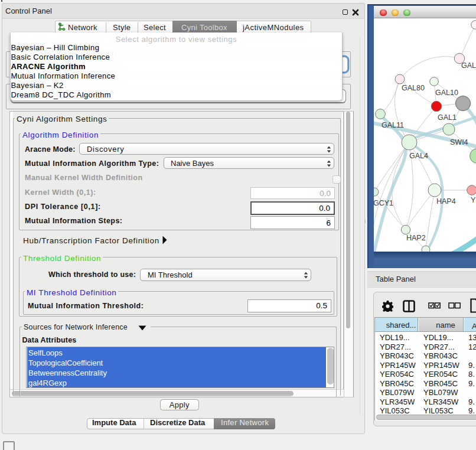  I want to click on svg-text: GAL4, so click(419, 156).